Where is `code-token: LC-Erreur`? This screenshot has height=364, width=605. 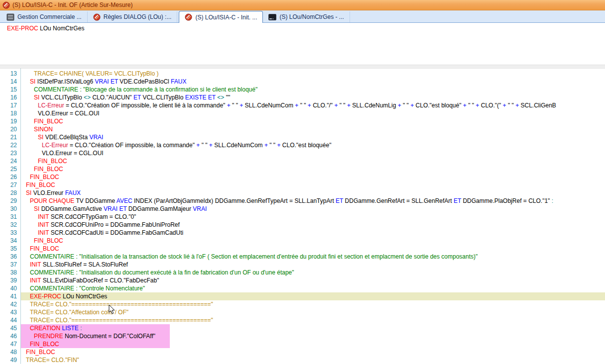
code-token: LC-Erreur is located at coordinates (55, 145).